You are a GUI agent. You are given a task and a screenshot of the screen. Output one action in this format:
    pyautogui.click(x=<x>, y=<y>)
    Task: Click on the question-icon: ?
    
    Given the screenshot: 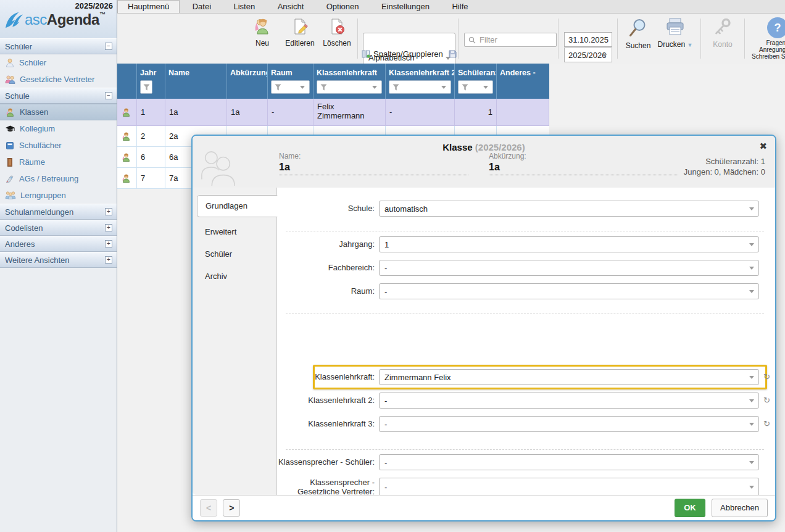 What is the action you would take?
    pyautogui.click(x=776, y=28)
    